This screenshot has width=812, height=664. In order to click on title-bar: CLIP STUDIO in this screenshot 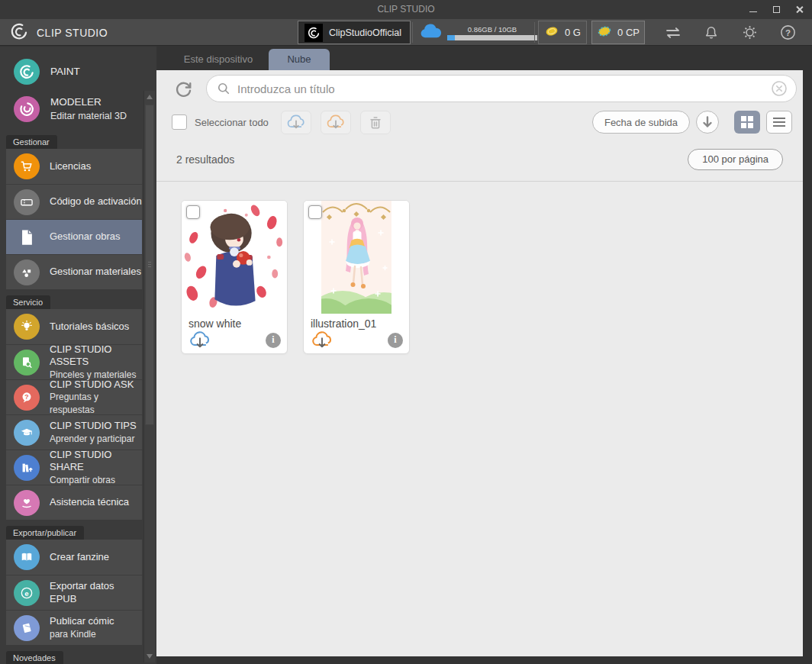, I will do `click(406, 9)`.